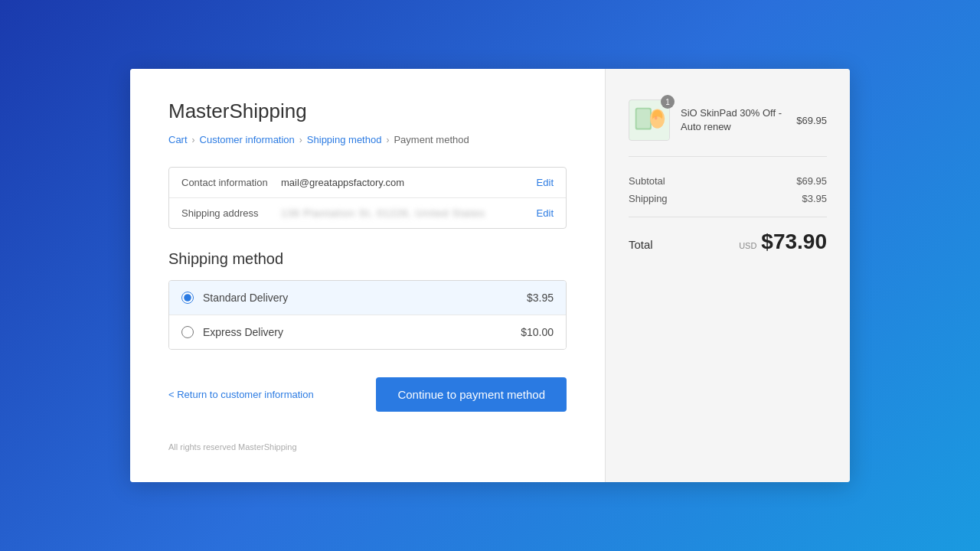  I want to click on total-row: Total USD $73.90, so click(727, 236).